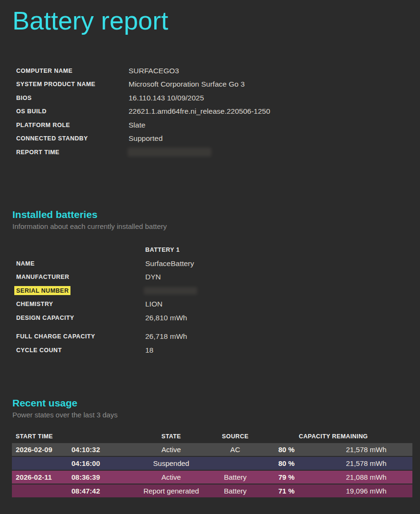 Image resolution: width=420 pixels, height=514 pixels. What do you see at coordinates (72, 111) in the screenshot?
I see `os-build-label: OS BUILD` at bounding box center [72, 111].